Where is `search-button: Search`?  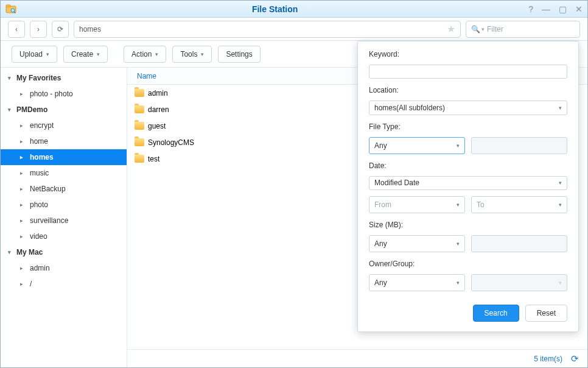
search-button: Search is located at coordinates (496, 313).